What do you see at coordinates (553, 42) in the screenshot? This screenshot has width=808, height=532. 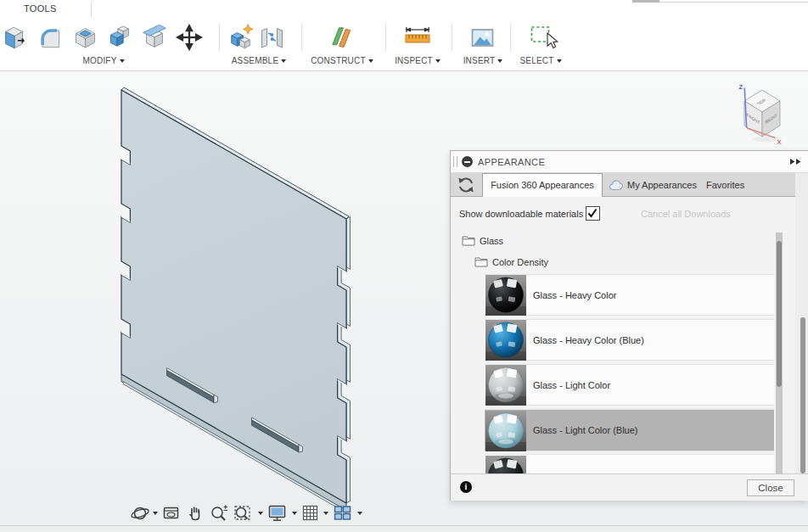 I see `cursor-icon` at bounding box center [553, 42].